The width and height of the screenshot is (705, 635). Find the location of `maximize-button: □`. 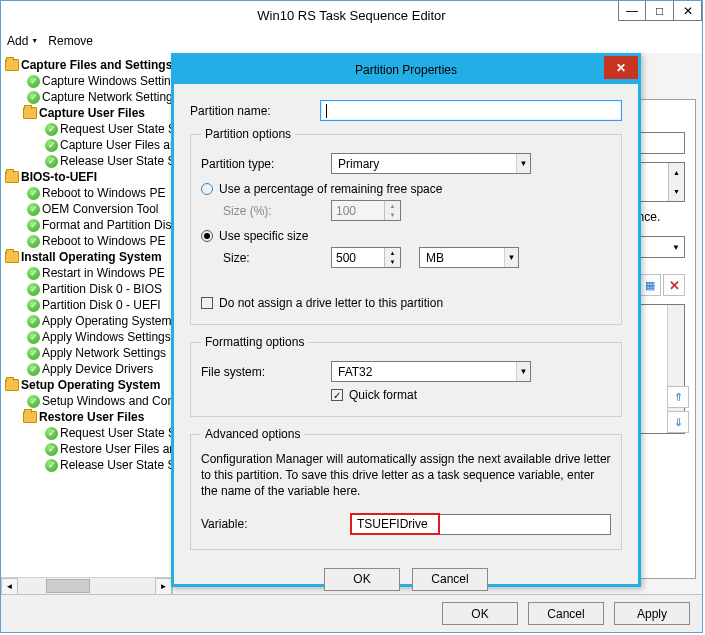

maximize-button: □ is located at coordinates (660, 11).